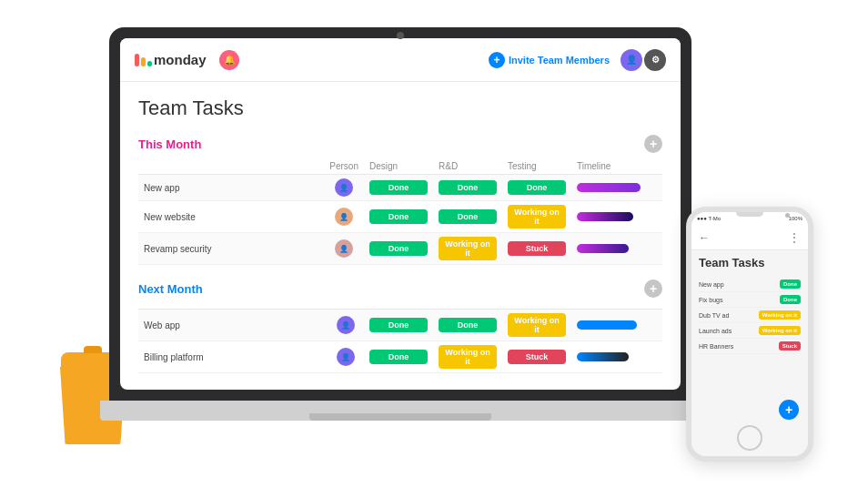  What do you see at coordinates (750, 334) in the screenshot?
I see `phone: ●●● T-Mo 100% ← ⋮ Team Tasks New app Don…` at bounding box center [750, 334].